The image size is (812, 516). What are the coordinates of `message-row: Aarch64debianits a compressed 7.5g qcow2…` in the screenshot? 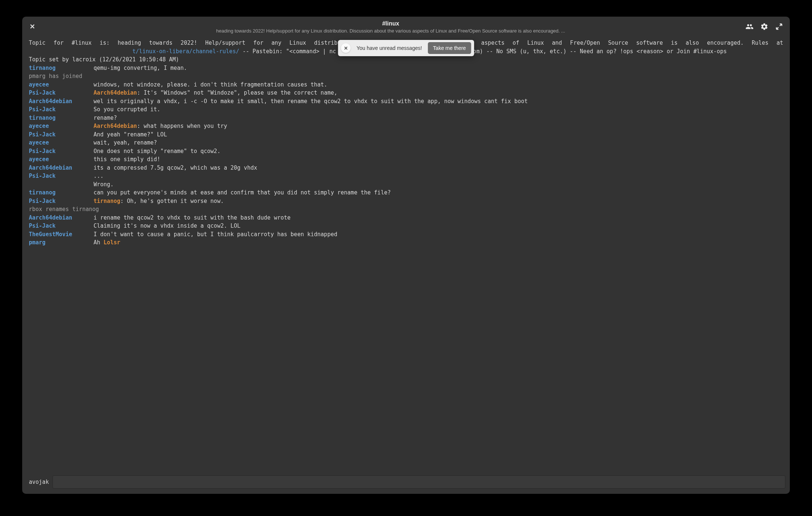 It's located at (406, 168).